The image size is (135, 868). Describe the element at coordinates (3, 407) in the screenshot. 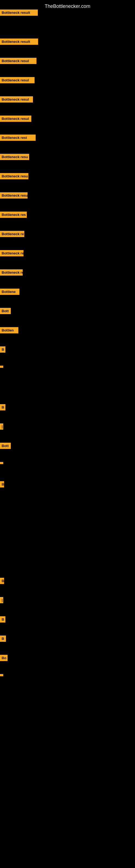

I see `bottleneck-bar-20: B` at that location.